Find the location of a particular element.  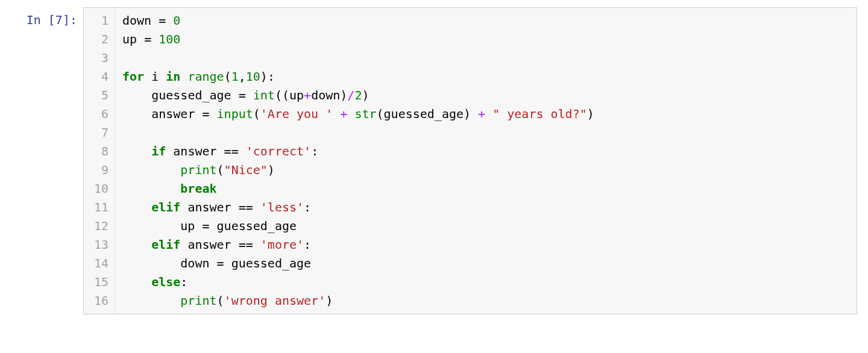

line-number-gutter: 12345678910111213141516 is located at coordinates (99, 161).